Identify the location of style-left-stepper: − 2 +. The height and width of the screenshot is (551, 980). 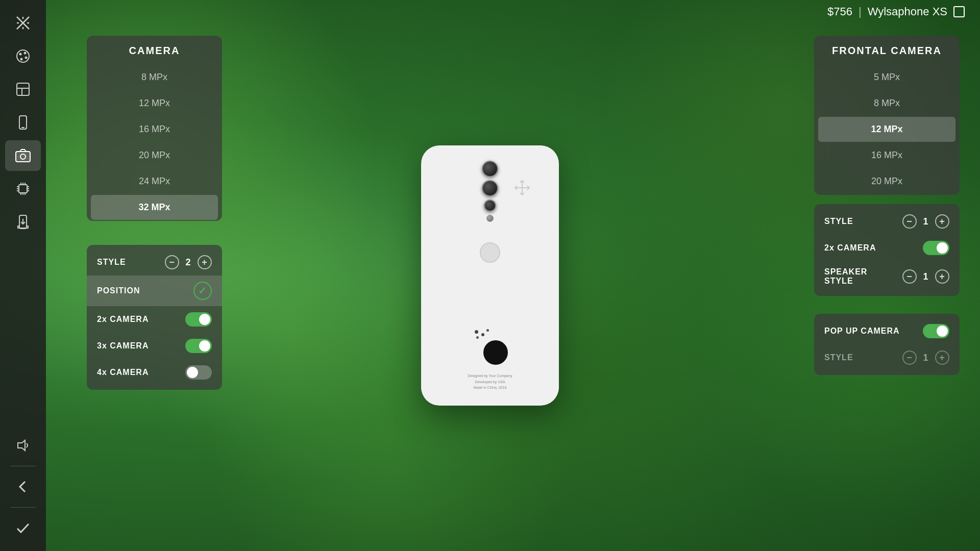
(188, 262).